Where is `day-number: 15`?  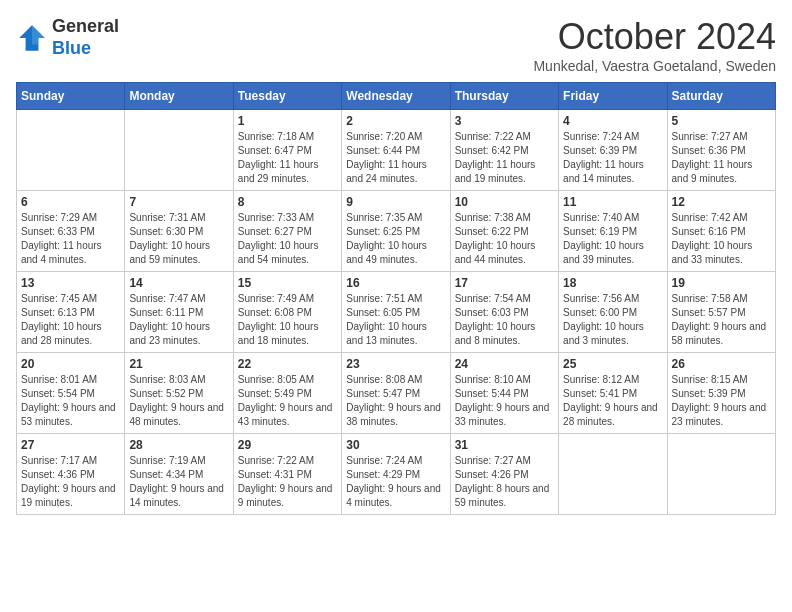
day-number: 15 is located at coordinates (288, 283).